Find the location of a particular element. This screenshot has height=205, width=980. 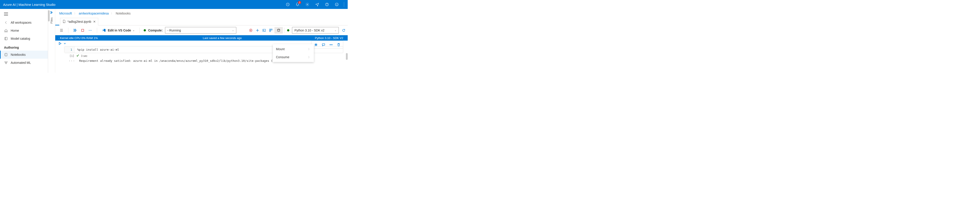

kernel-select: Python 3.10 - SDK v2 ⌄ is located at coordinates (315, 30).